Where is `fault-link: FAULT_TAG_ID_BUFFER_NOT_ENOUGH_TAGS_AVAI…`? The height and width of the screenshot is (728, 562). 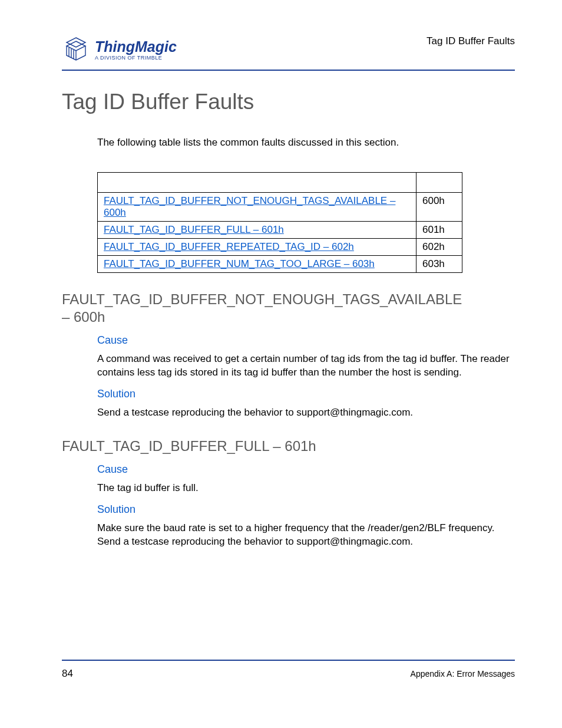 fault-link: FAULT_TAG_ID_BUFFER_NOT_ENOUGH_TAGS_AVAI… is located at coordinates (250, 206).